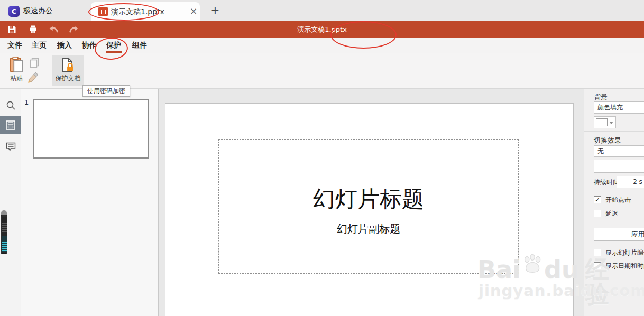  What do you see at coordinates (15, 45) in the screenshot?
I see `menu-file: 文件` at bounding box center [15, 45].